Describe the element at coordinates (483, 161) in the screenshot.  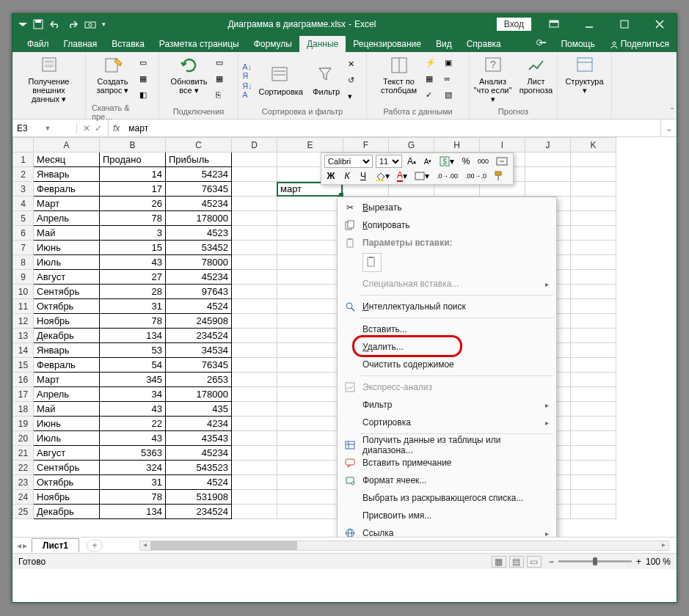
I see `comma-icon: 000` at that location.